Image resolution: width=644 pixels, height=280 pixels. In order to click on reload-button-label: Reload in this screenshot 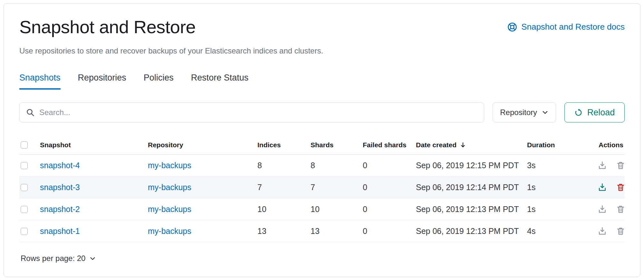, I will do `click(601, 113)`.